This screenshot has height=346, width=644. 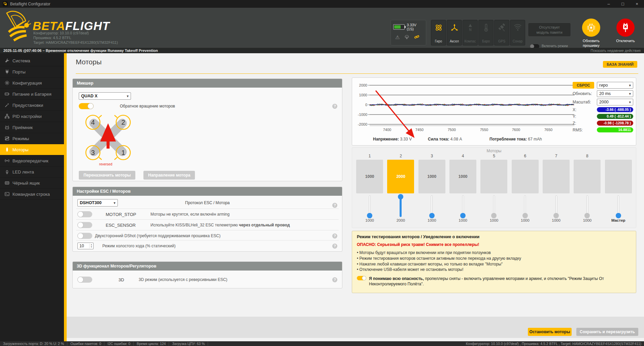 What do you see at coordinates (85, 280) in the screenshot?
I see `3d-mode-toggle` at bounding box center [85, 280].